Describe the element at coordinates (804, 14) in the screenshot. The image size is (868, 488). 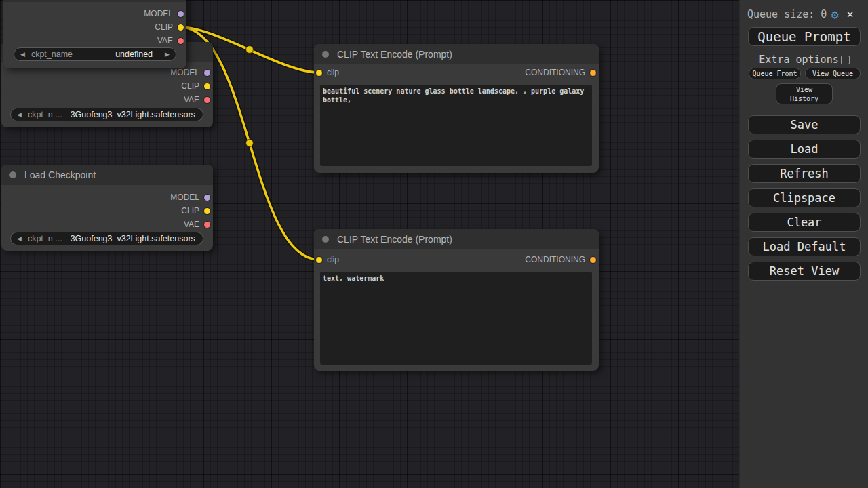
I see `menu-header: Queue size: 0 ⚙ ✕` at that location.